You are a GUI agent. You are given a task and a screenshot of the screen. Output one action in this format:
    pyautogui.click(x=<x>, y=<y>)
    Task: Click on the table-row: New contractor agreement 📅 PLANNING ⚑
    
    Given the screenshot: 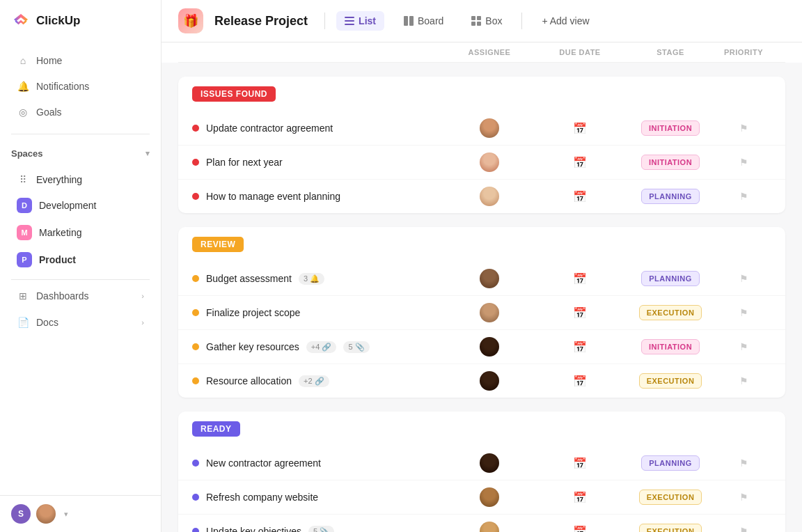 What is the action you would take?
    pyautogui.click(x=482, y=464)
    